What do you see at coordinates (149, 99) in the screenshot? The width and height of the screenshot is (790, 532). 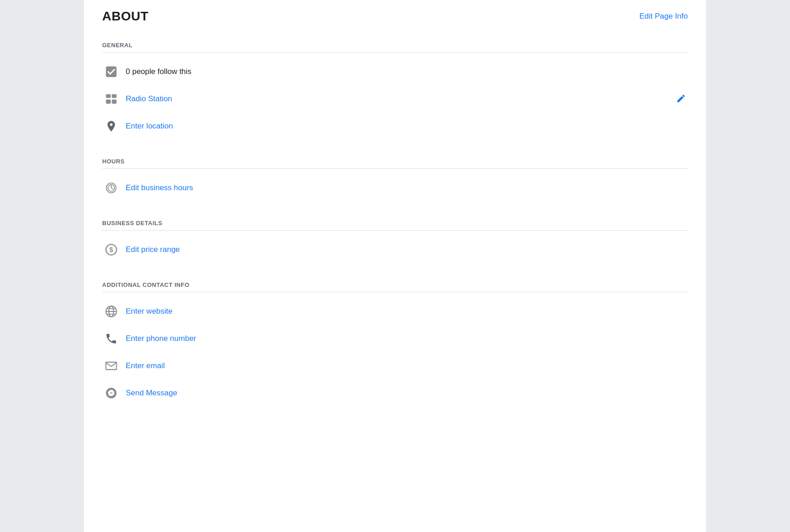 I see `category-link: Radio Station` at bounding box center [149, 99].